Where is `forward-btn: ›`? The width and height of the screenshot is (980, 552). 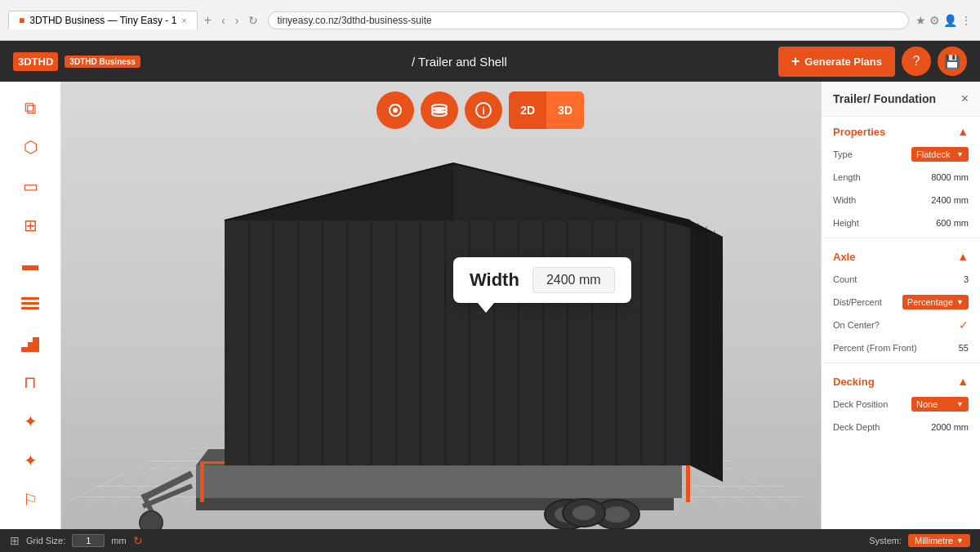
forward-btn: › is located at coordinates (237, 20).